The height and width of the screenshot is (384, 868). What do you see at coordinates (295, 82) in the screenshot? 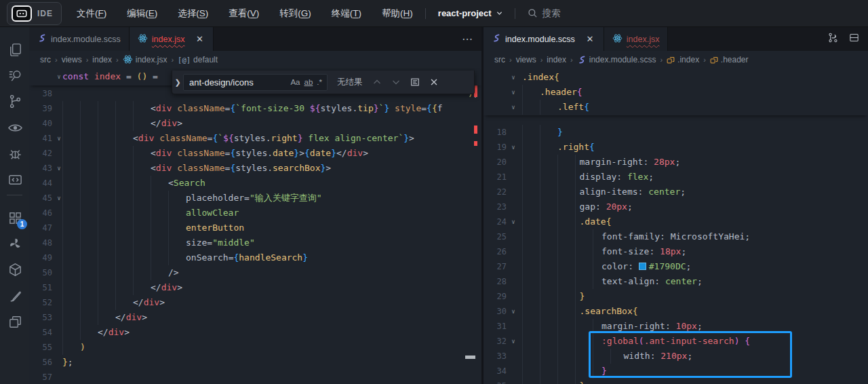
I see `match-case-toggle: Aa` at bounding box center [295, 82].